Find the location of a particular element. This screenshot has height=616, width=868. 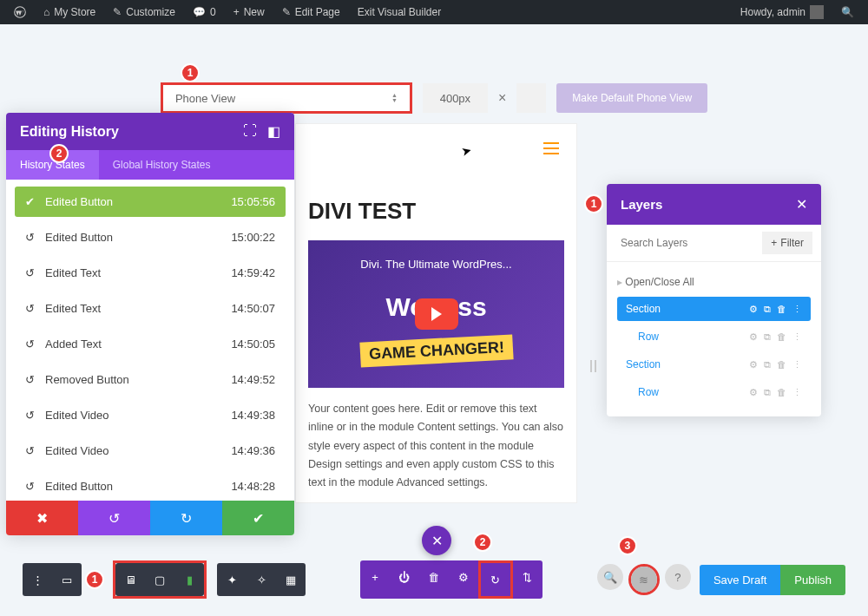

desktop-icon: 🖥 is located at coordinates (130, 580).